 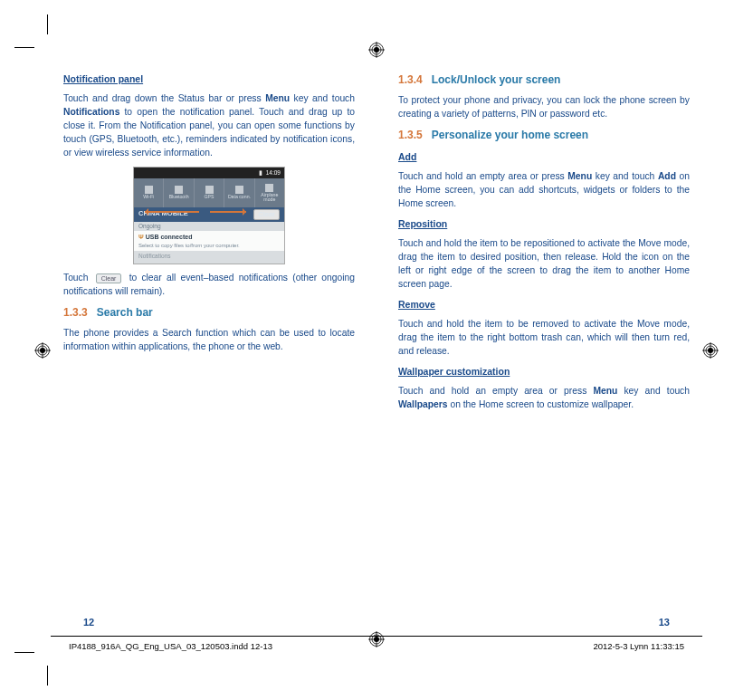 I want to click on airplane-icon, so click(x=270, y=188).